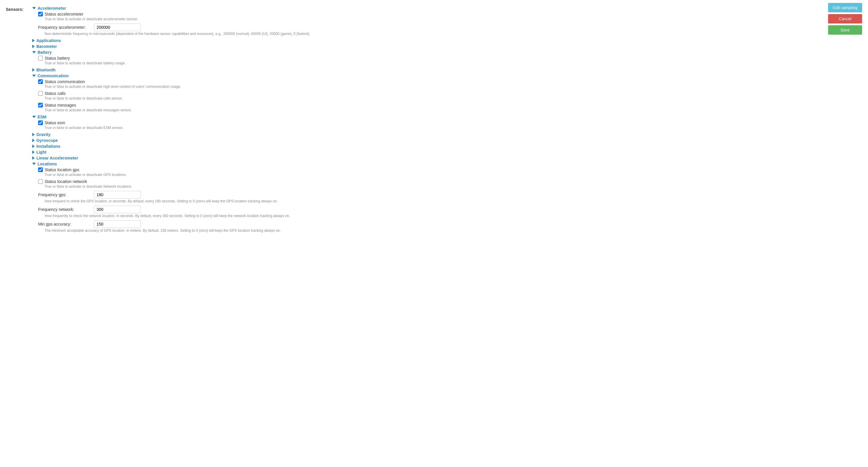  What do you see at coordinates (65, 224) in the screenshot?
I see `min-gps-accuracy-label: Min gps accuracy:` at bounding box center [65, 224].